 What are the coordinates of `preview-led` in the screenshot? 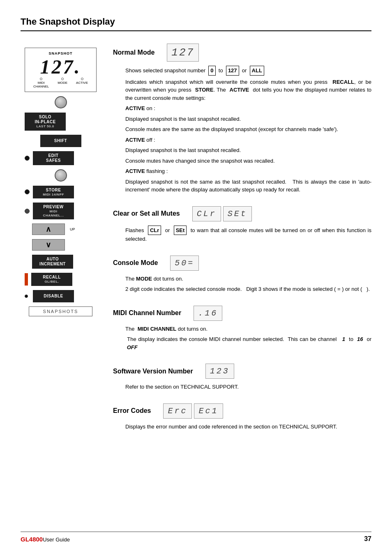 It's located at (27, 211).